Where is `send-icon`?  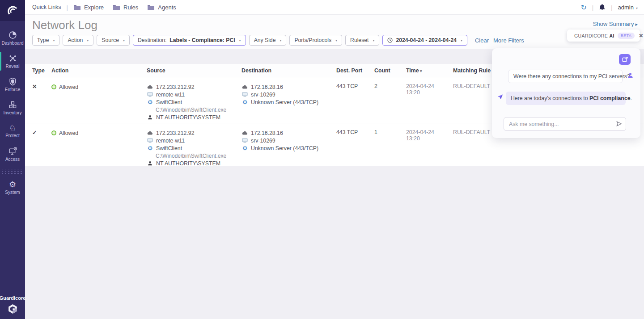
send-icon is located at coordinates (619, 124).